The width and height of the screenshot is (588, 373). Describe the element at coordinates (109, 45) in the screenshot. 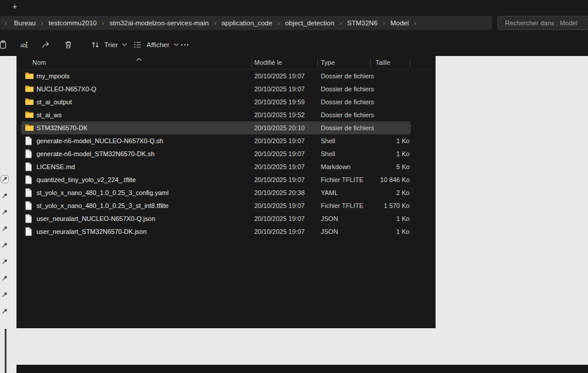

I see `sort-button: Trier` at that location.